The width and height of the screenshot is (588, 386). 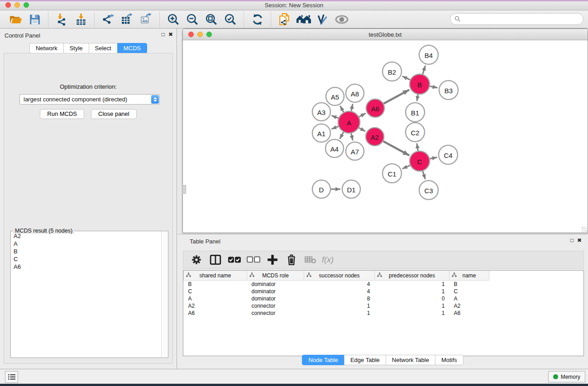 I want to click on table-cell: 0, so click(x=412, y=299).